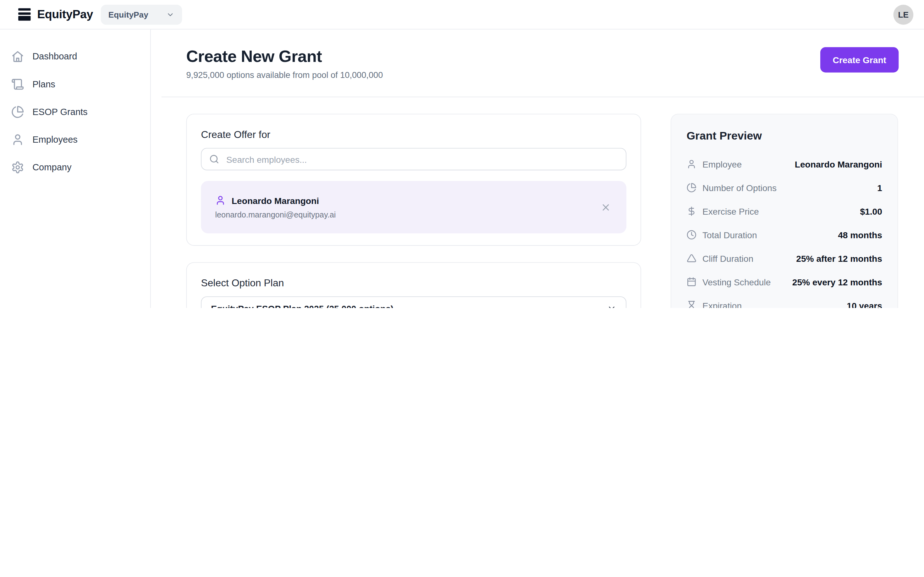 Image resolution: width=924 pixels, height=577 pixels. What do you see at coordinates (903, 15) in the screenshot?
I see `avatar-initials: LE` at bounding box center [903, 15].